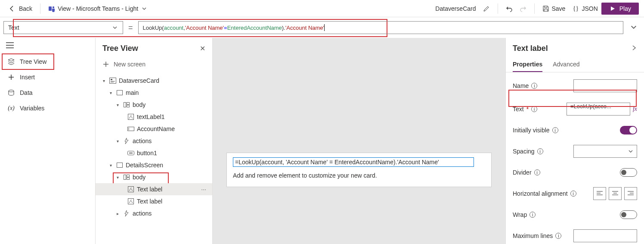 The width and height of the screenshot is (644, 244). What do you see at coordinates (635, 109) in the screenshot?
I see `fx-button: fx` at bounding box center [635, 109].